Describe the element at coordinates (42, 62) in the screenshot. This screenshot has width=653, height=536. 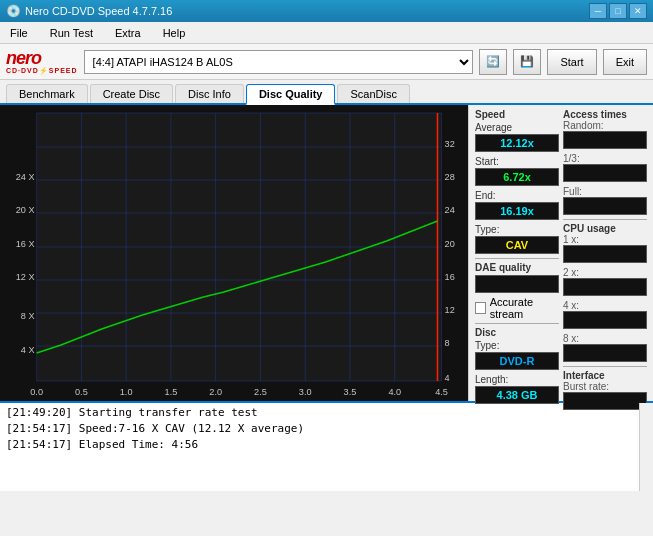
I see `logo: nero CD·DVD⚡SPEED` at that location.